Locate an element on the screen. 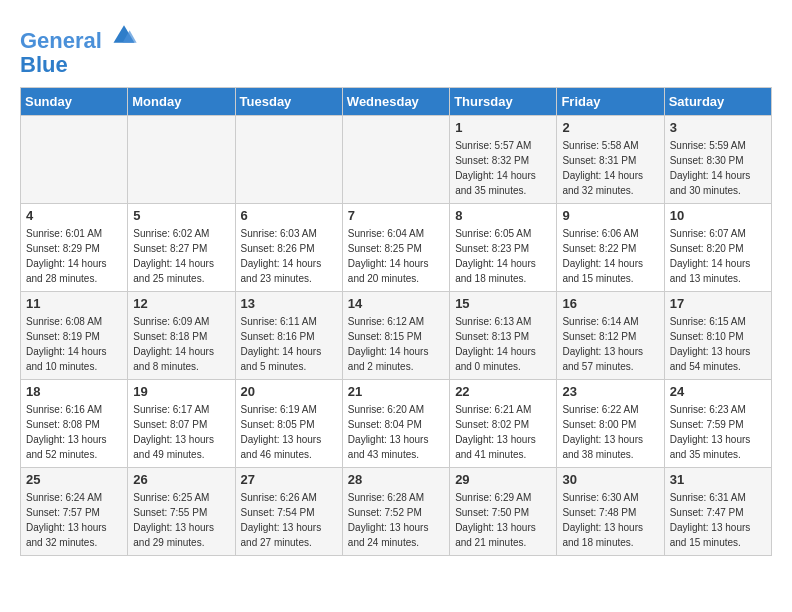 The image size is (792, 612). day-info: Sunrise: 6:25 AMSunset: 7:55 PMDaylight:… is located at coordinates (181, 520).